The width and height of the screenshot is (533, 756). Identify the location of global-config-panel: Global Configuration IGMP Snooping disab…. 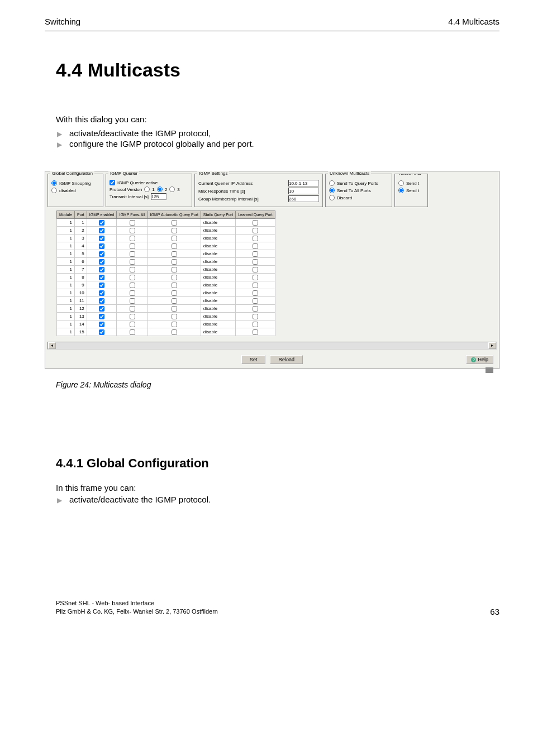
(75, 190).